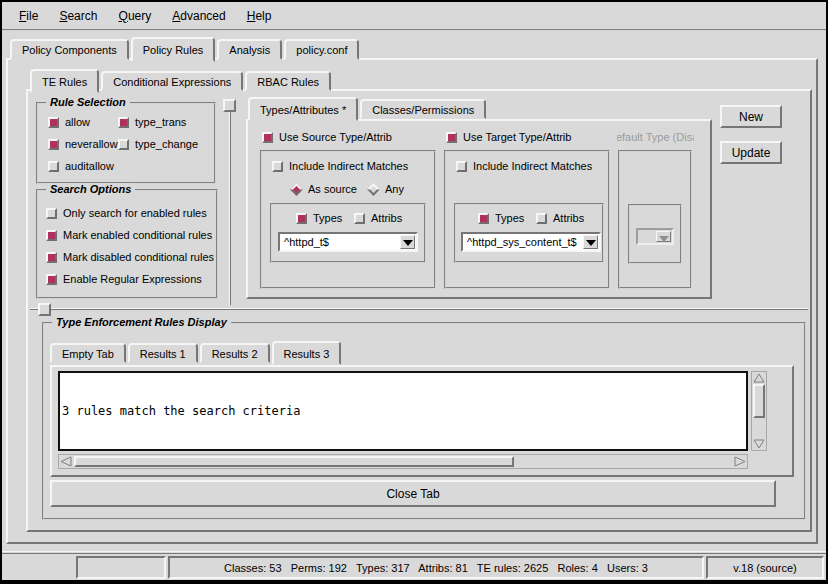 Image resolution: width=828 pixels, height=584 pixels. I want to click on horizontal-scroll-thumb, so click(294, 462).